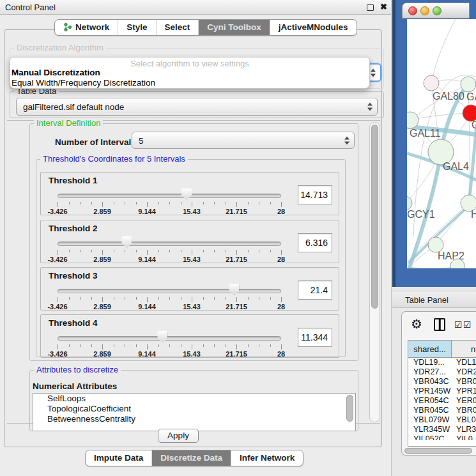 The width and height of the screenshot is (476, 476). I want to click on tab-impute-data: Impute Data, so click(119, 458).